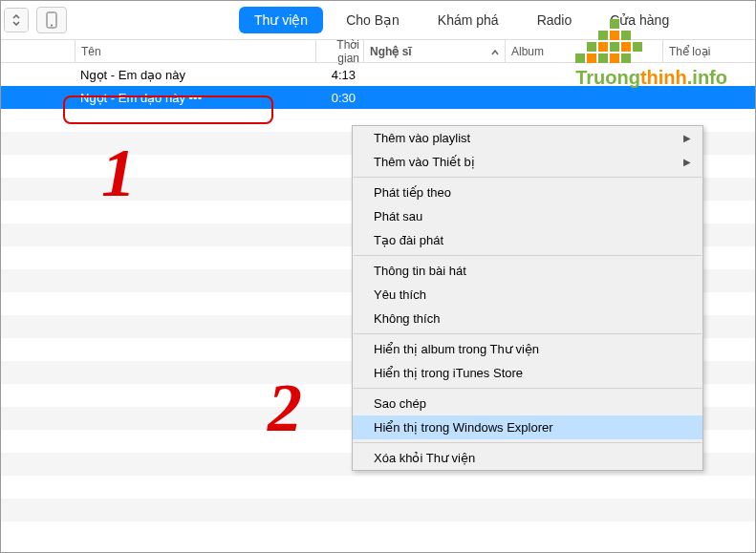  I want to click on tab-for-you: Cho Bạn, so click(373, 20).